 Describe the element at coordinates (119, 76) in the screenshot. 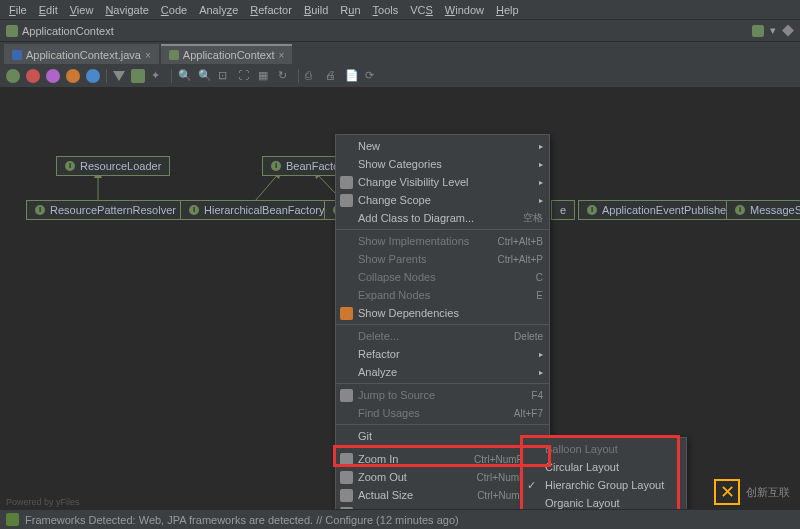

I see `filter-icon` at that location.